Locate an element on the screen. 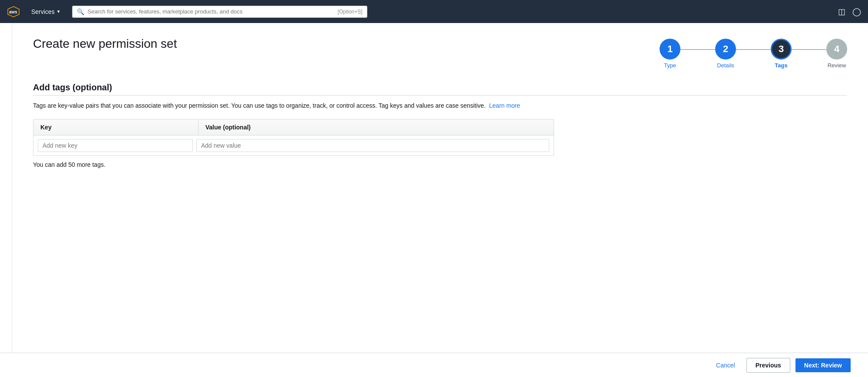 The image size is (868, 377). step-2-circle: 2 is located at coordinates (726, 49).